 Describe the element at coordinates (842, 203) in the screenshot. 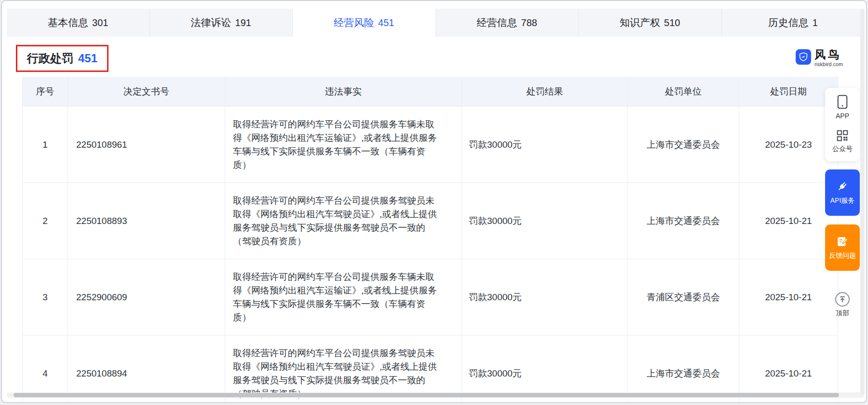

I see `floating-rail: APP` at that location.